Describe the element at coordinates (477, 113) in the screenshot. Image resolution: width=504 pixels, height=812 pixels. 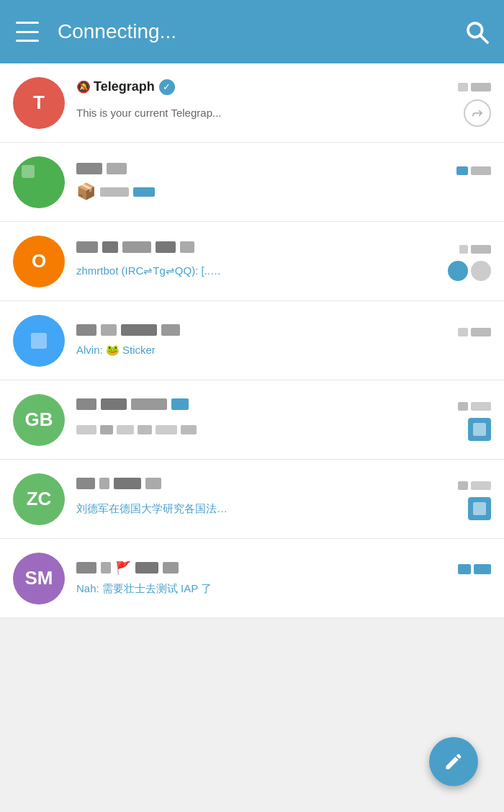
I see `forward-button-telegraph` at that location.